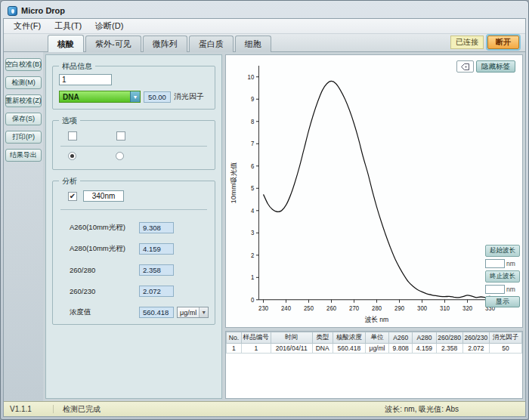 This screenshot has height=420, width=529. Describe the element at coordinates (495, 264) in the screenshot. I see `start-wavelength-input` at that location.